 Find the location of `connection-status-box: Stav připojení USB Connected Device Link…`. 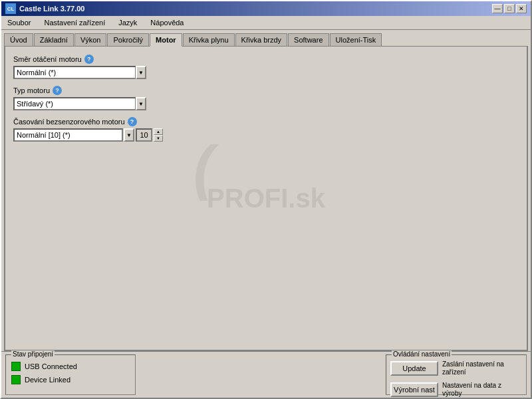

connection-status-box: Stav připojení USB Connected Device Link… is located at coordinates (70, 375).